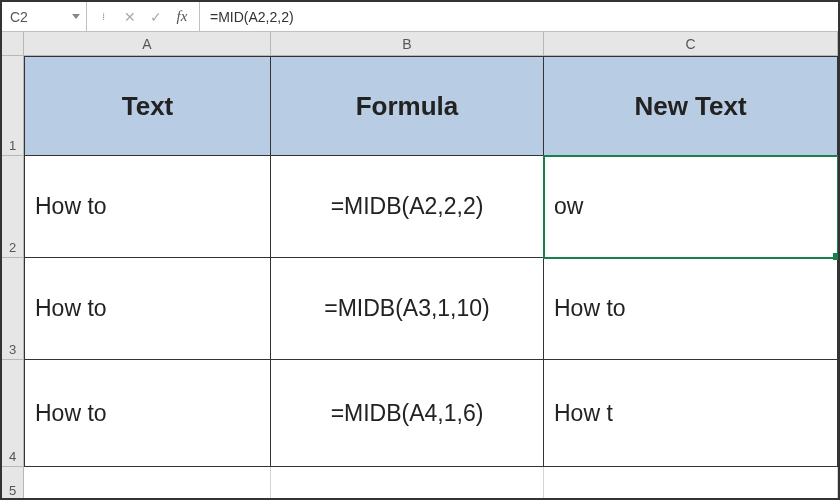 This screenshot has height=500, width=840. Describe the element at coordinates (19, 17) in the screenshot. I see `name-box-value: C2` at that location.